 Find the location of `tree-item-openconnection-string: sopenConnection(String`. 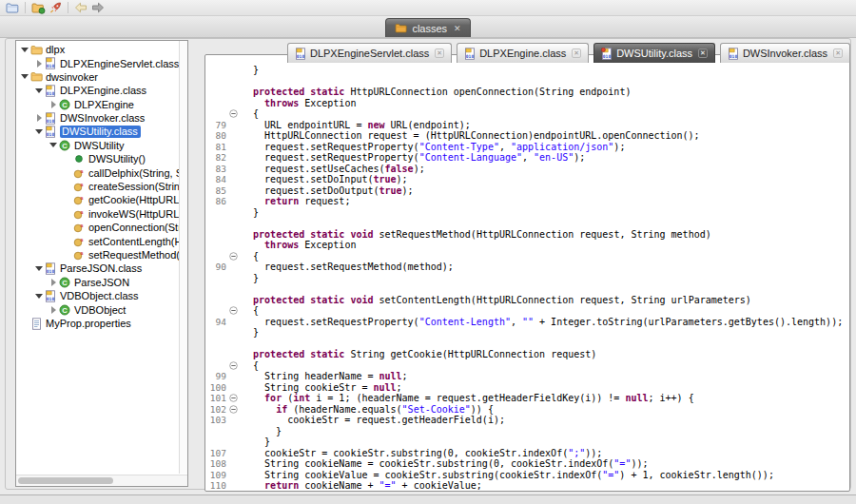

tree-item-openconnection-string: sopenConnection(String is located at coordinates (97, 227).